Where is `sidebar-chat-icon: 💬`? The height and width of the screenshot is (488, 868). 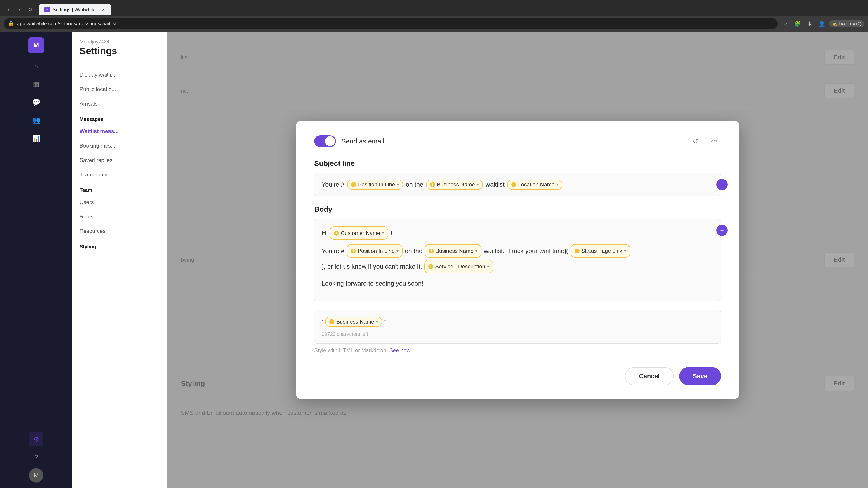 sidebar-chat-icon: 💬 is located at coordinates (36, 102).